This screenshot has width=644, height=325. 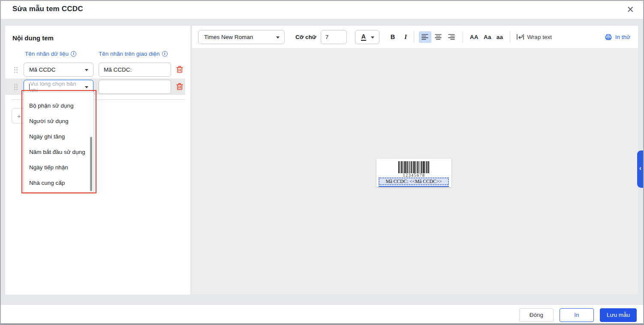 I want to click on print-button: In, so click(x=577, y=315).